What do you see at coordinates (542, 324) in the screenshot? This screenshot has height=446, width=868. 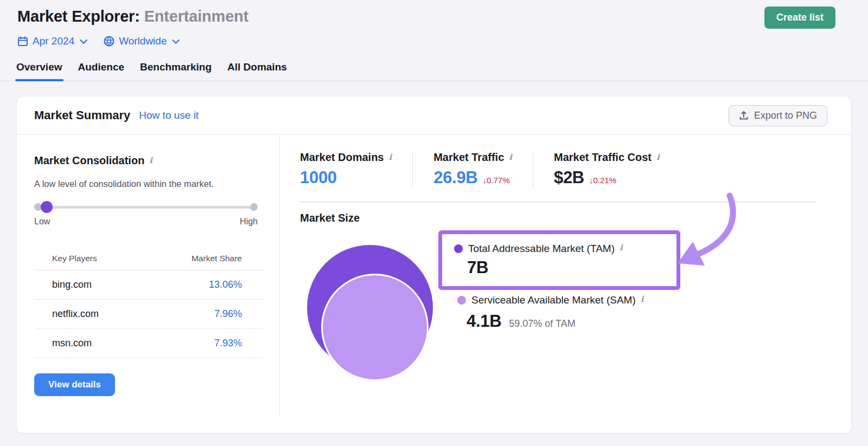 I see `sam-share-of-tam: 59.07% of TAM` at bounding box center [542, 324].